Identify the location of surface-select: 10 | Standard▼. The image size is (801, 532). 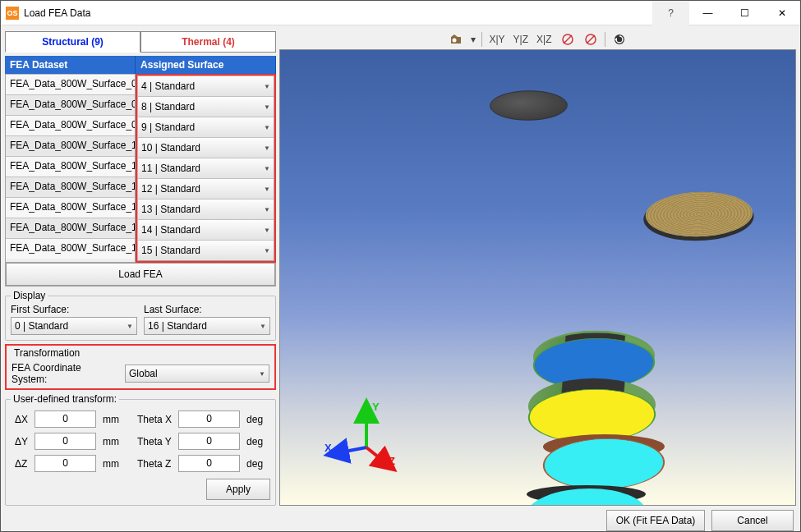
(205, 148).